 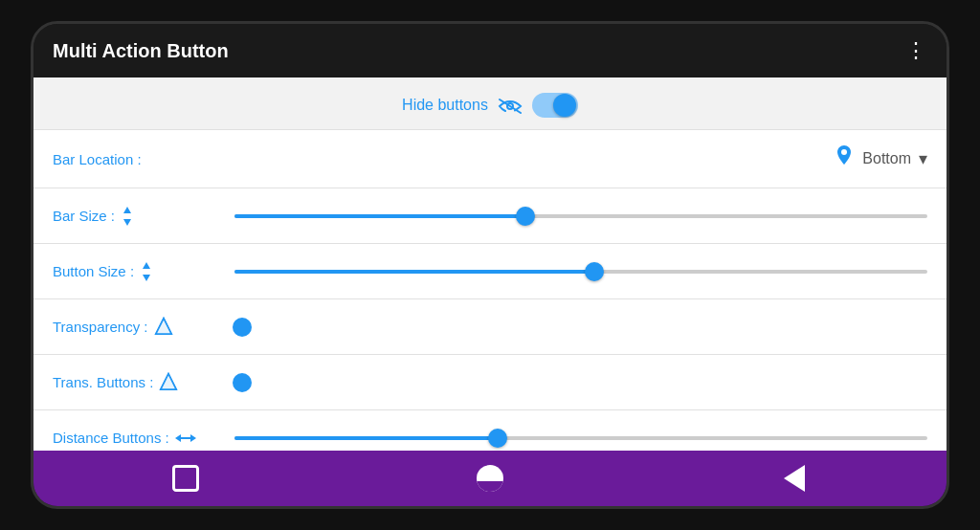 What do you see at coordinates (490, 51) in the screenshot?
I see `app-header: Multi Action Button ⋮` at bounding box center [490, 51].